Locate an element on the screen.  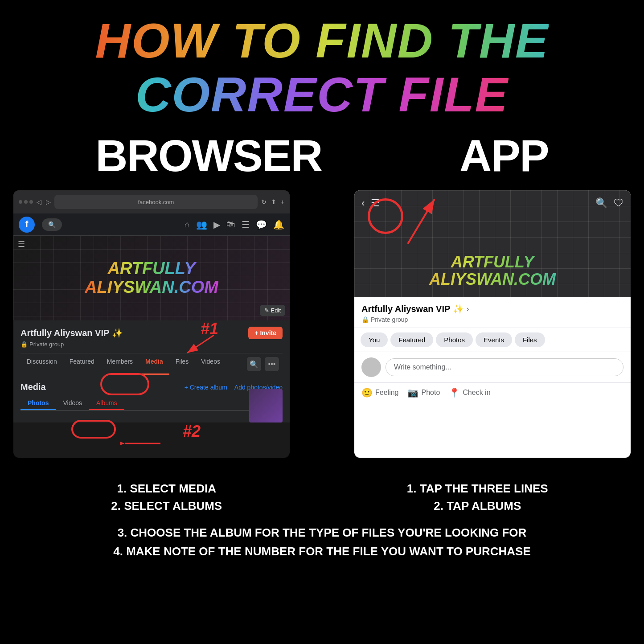
app-write-row: Write something... is located at coordinates (492, 367).